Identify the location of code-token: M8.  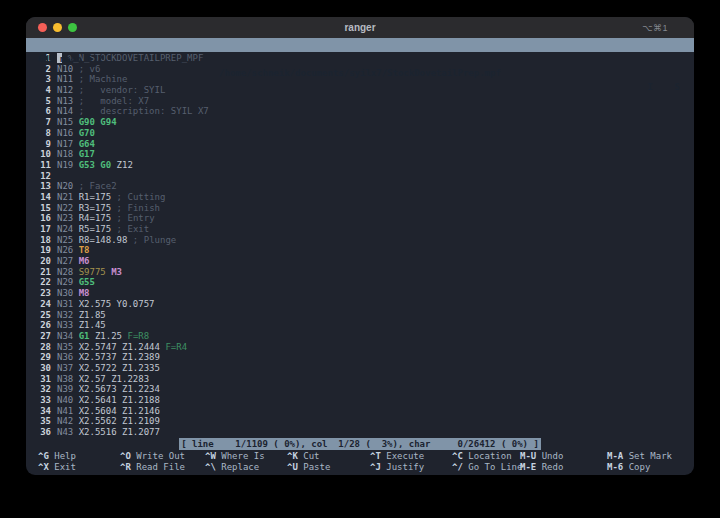
(81, 293).